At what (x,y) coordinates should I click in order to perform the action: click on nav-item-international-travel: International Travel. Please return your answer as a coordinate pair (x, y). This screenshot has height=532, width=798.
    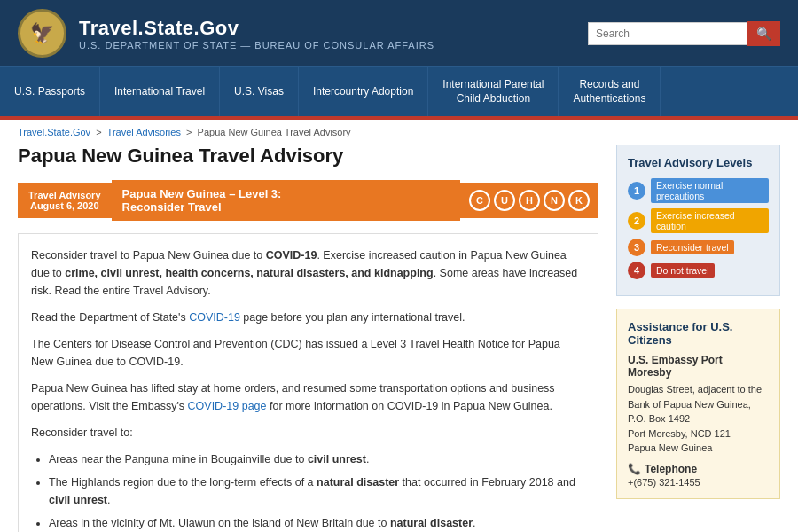
    Looking at the image, I should click on (160, 92).